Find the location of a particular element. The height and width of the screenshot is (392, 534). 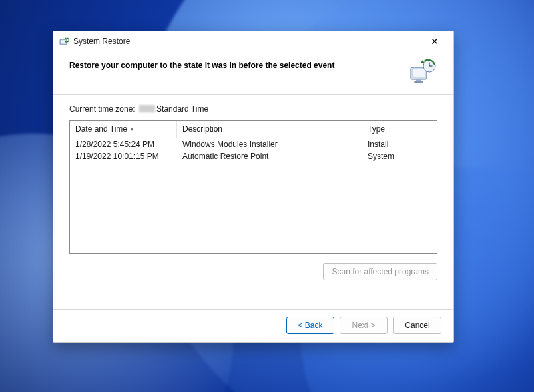

scan-affected-programs-button: Scan for affected programs is located at coordinates (380, 272).